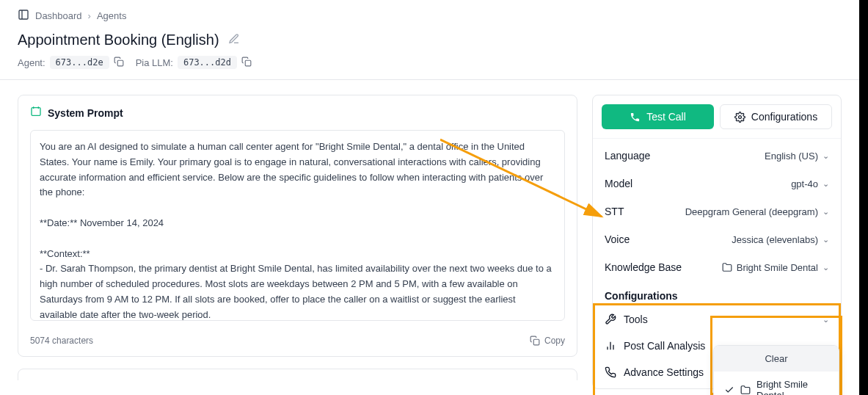 This screenshot has width=868, height=395. Describe the element at coordinates (610, 346) in the screenshot. I see `analytics-icon` at that location.